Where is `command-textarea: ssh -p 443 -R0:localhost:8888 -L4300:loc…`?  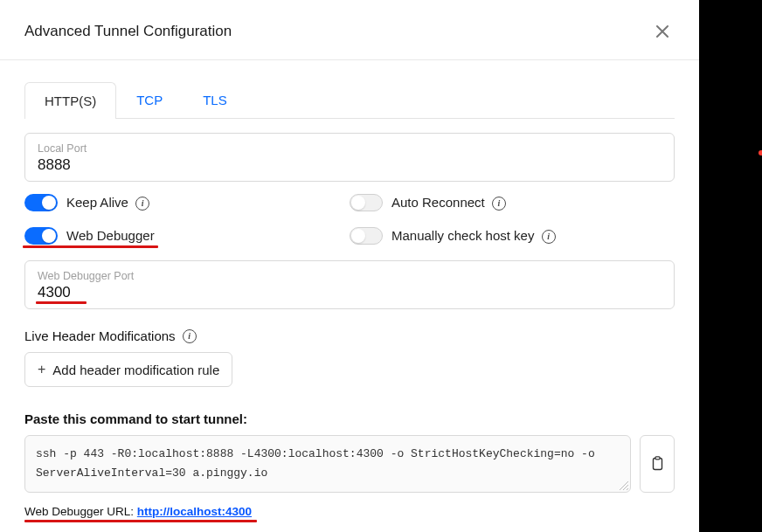 command-textarea: ssh -p 443 -R0:localhost:8888 -L4300:loc… is located at coordinates (328, 464).